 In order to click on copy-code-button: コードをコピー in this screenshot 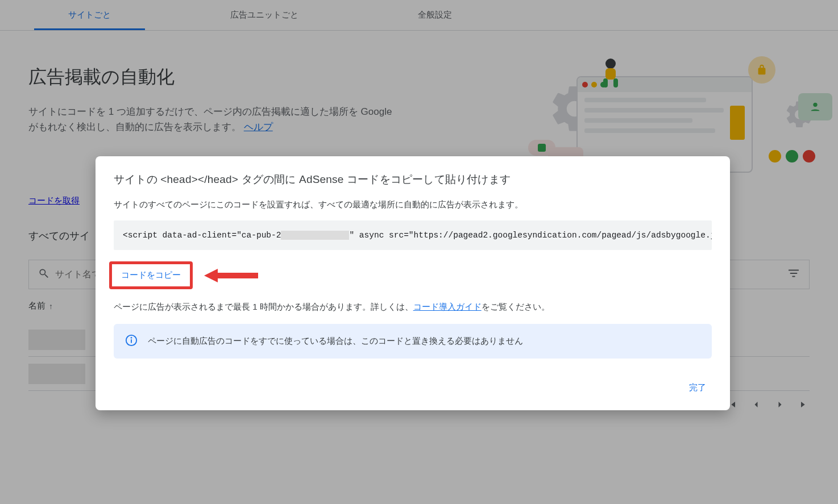, I will do `click(151, 275)`.